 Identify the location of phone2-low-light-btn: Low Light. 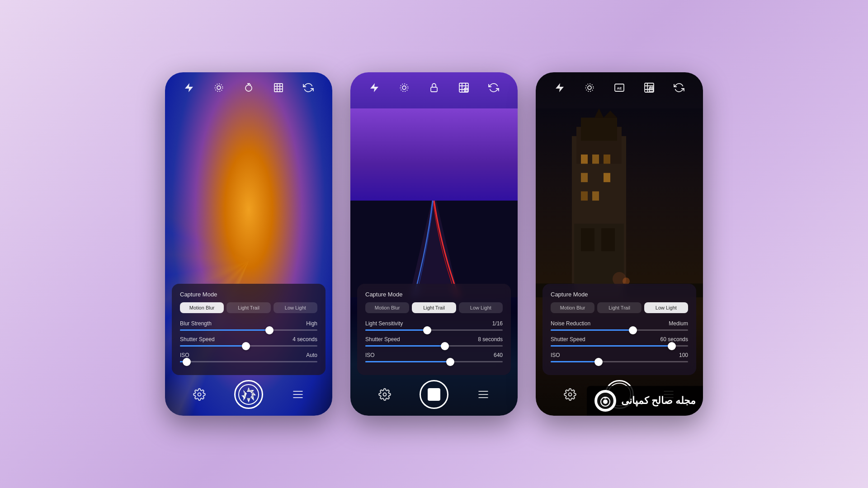
(481, 308).